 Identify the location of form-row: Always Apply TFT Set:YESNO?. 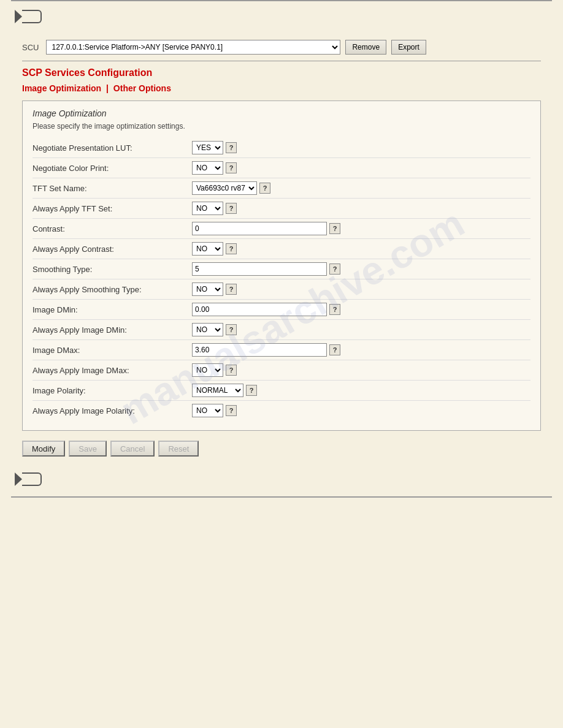
(282, 208).